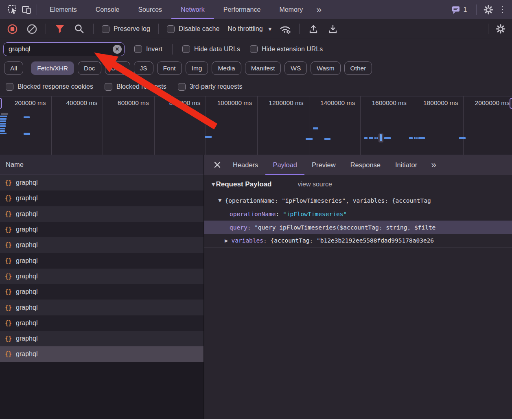 This screenshot has height=420, width=512. I want to click on hide-extension-urls-control: Hide extension URLs, so click(287, 49).